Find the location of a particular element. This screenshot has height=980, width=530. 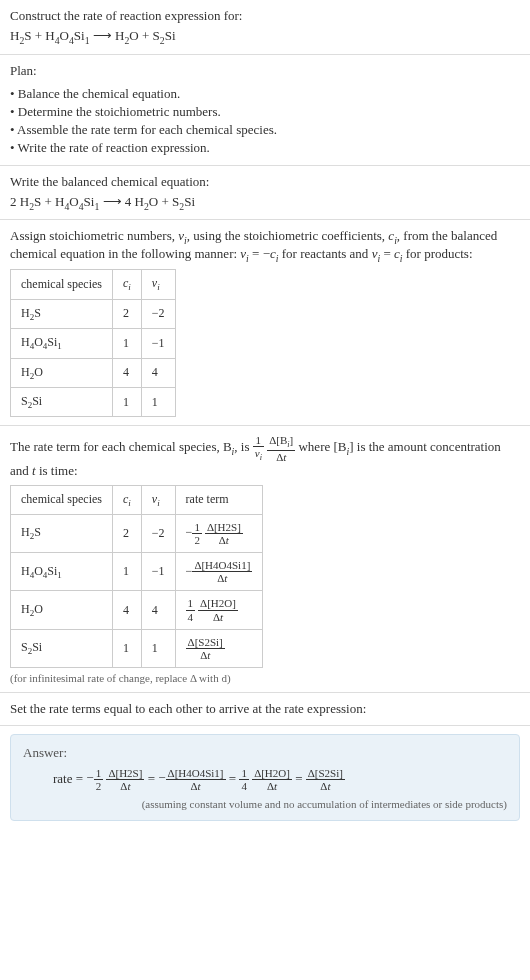

final-title: Set the rate terms equal to each other t… is located at coordinates (265, 709).